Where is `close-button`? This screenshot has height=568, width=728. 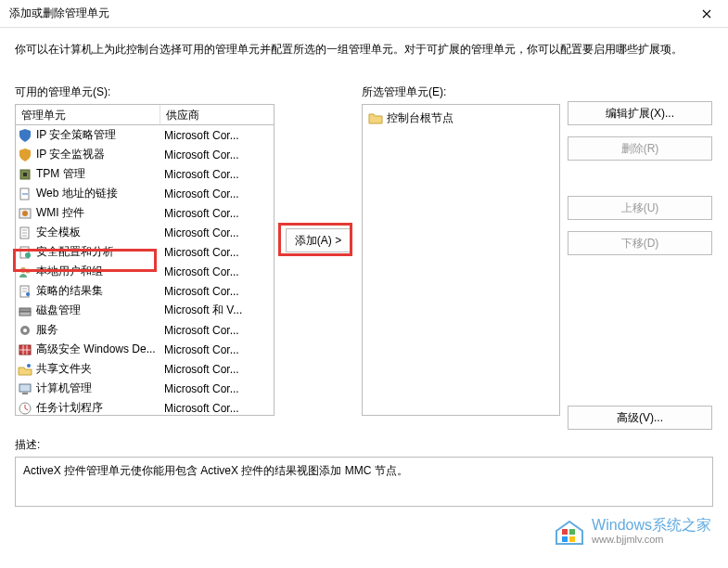 close-button is located at coordinates (707, 14).